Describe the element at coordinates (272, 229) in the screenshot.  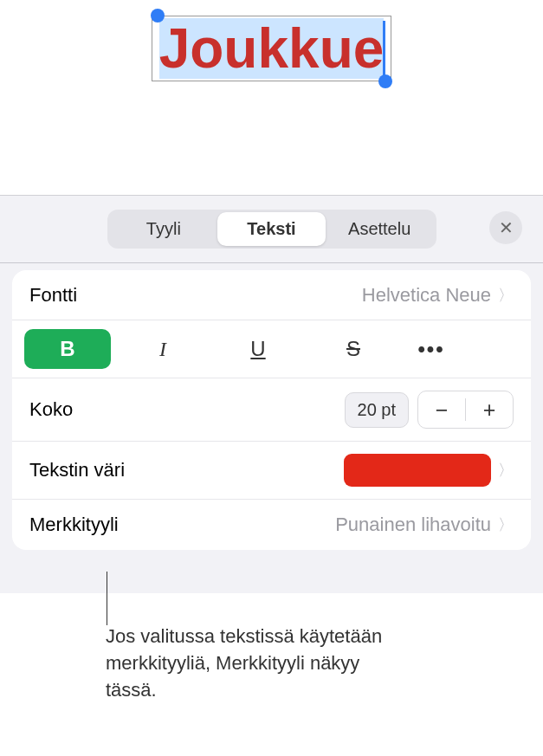
I see `tab-text: Teksti` at that location.